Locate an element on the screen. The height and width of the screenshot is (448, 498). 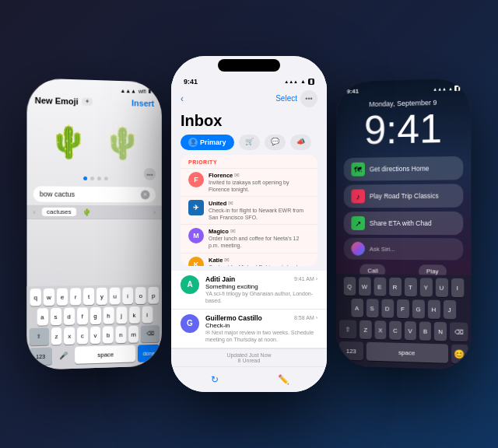
key-a: a is located at coordinates (42, 317).